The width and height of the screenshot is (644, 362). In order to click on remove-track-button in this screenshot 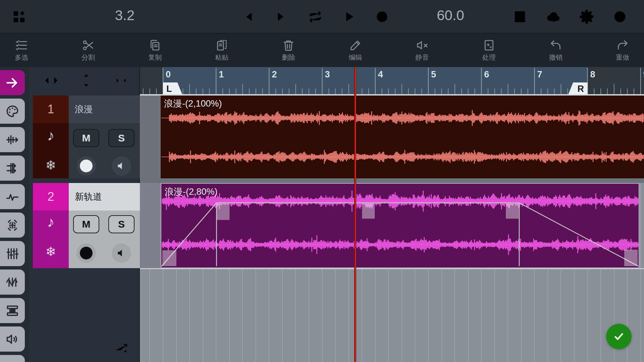, I will do `click(87, 348)`.